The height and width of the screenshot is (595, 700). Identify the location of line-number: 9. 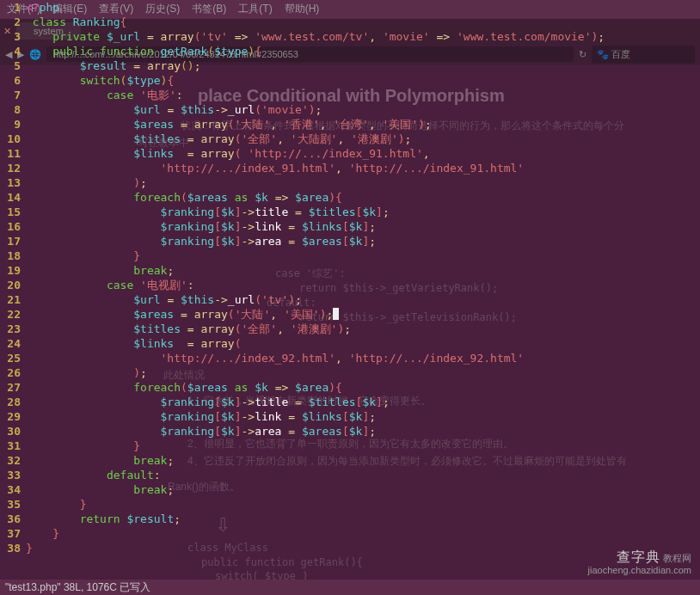
(13, 124).